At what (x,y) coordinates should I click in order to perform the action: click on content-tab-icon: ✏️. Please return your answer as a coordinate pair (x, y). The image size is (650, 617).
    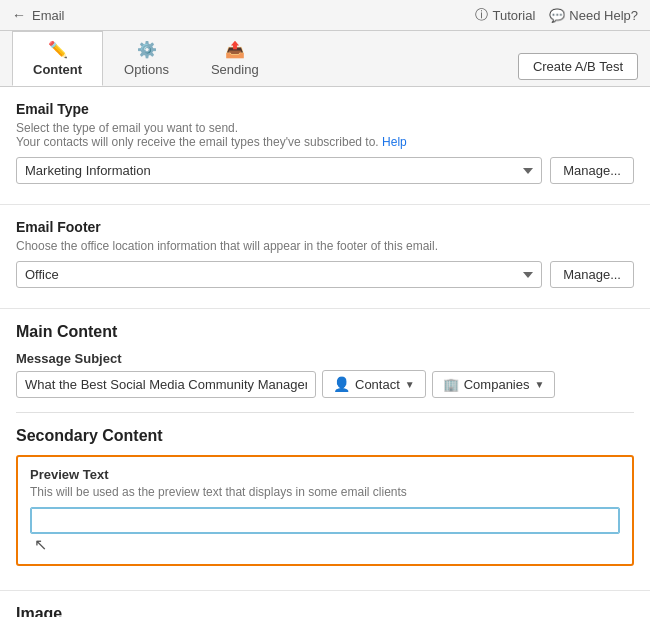
    Looking at the image, I should click on (58, 50).